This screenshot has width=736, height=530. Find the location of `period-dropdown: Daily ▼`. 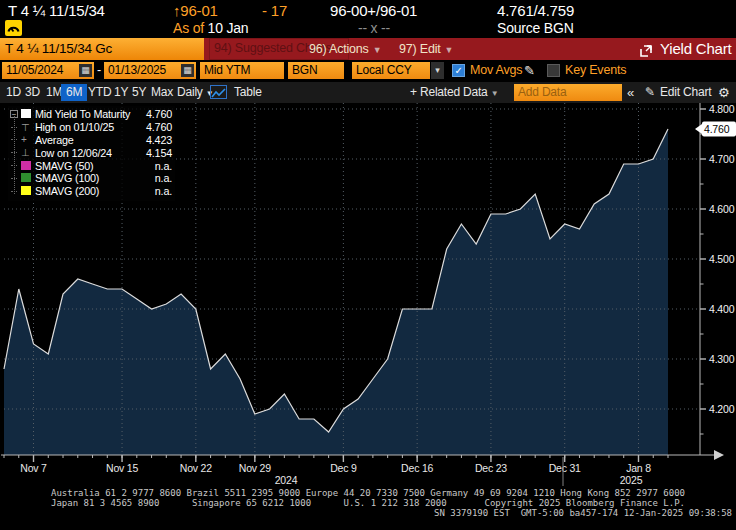

period-dropdown: Daily ▼ is located at coordinates (196, 93).